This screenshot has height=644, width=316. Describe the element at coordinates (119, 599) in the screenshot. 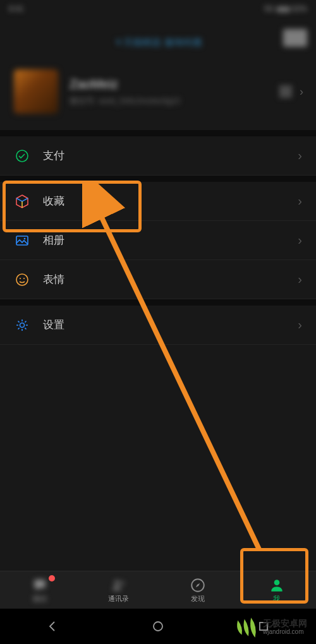

I see `tab-label: 通讯录` at that location.